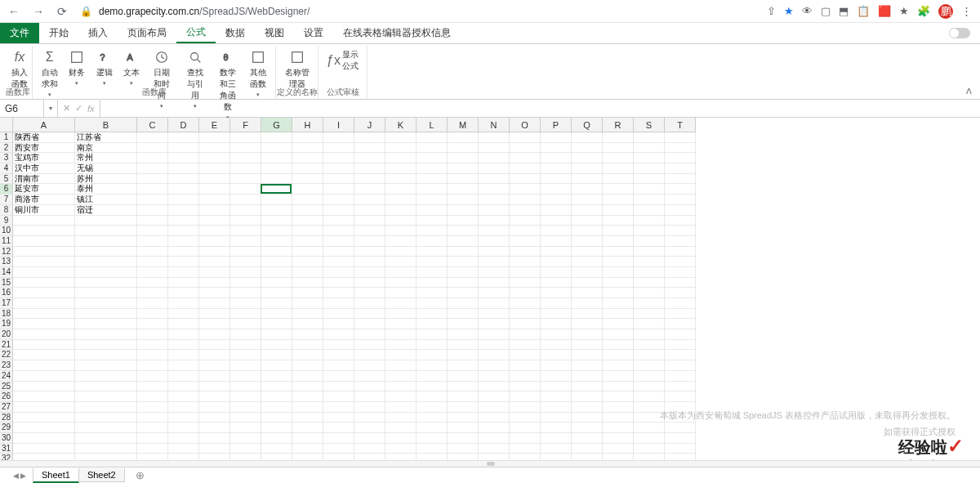 Image resolution: width=980 pixels, height=483 pixels. Describe the element at coordinates (401, 366) in the screenshot. I see `cell-K23` at that location.